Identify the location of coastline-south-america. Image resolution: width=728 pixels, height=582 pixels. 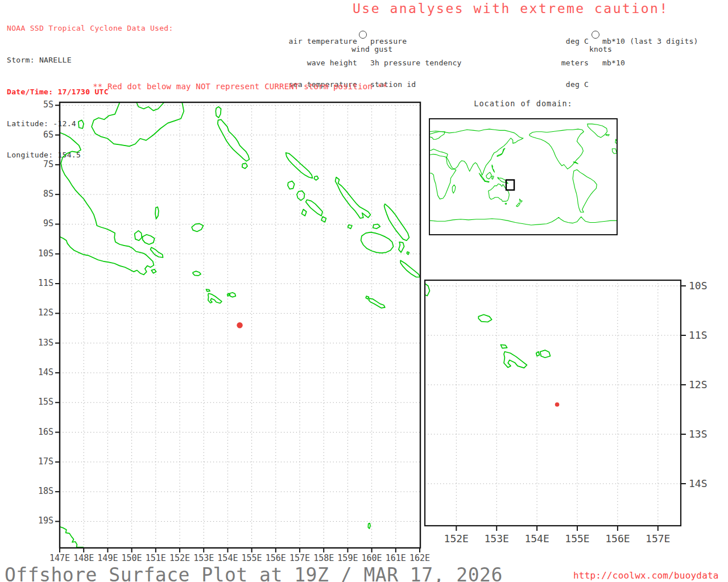
(585, 191).